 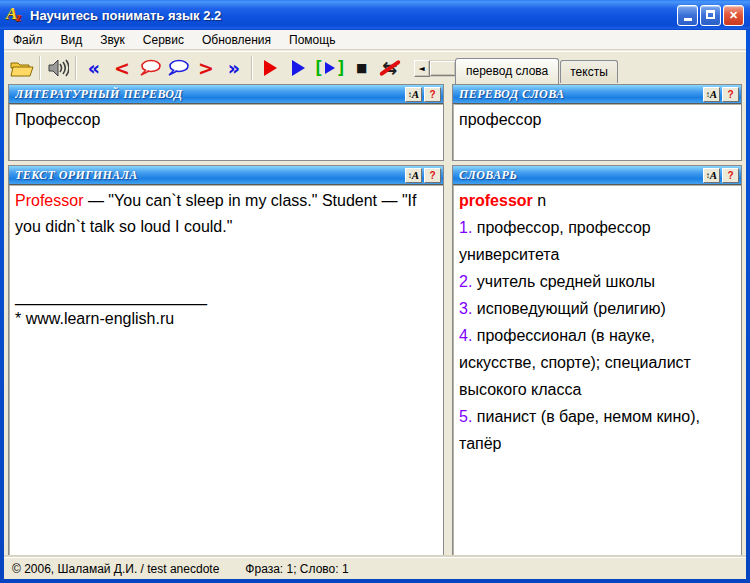 I want to click on speaker-icon, so click(x=58, y=68).